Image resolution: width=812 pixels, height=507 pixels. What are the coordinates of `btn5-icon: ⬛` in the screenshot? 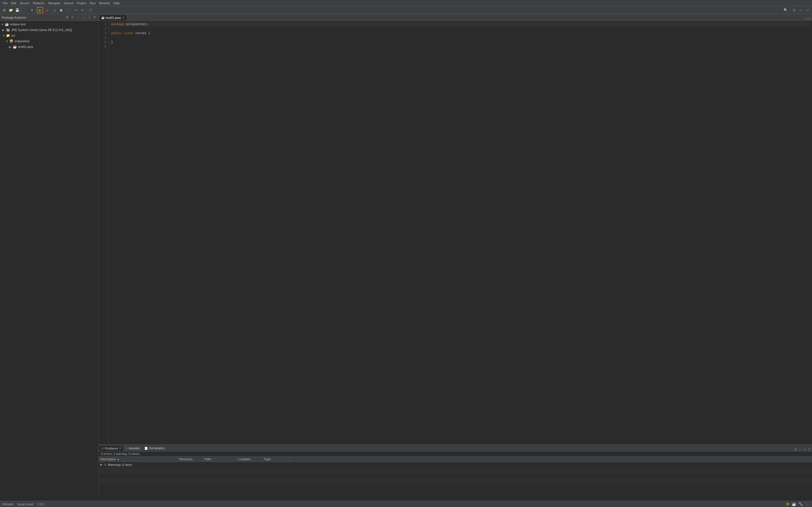 It's located at (68, 10).